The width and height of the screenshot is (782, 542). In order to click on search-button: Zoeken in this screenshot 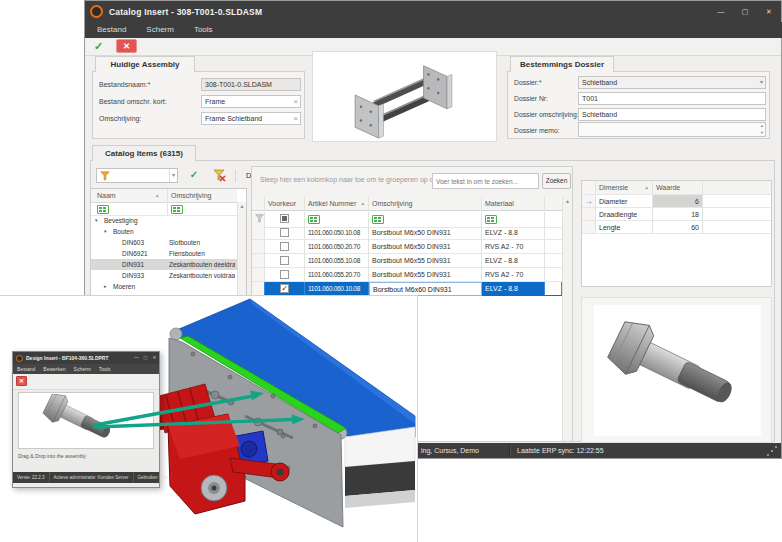, I will do `click(556, 181)`.